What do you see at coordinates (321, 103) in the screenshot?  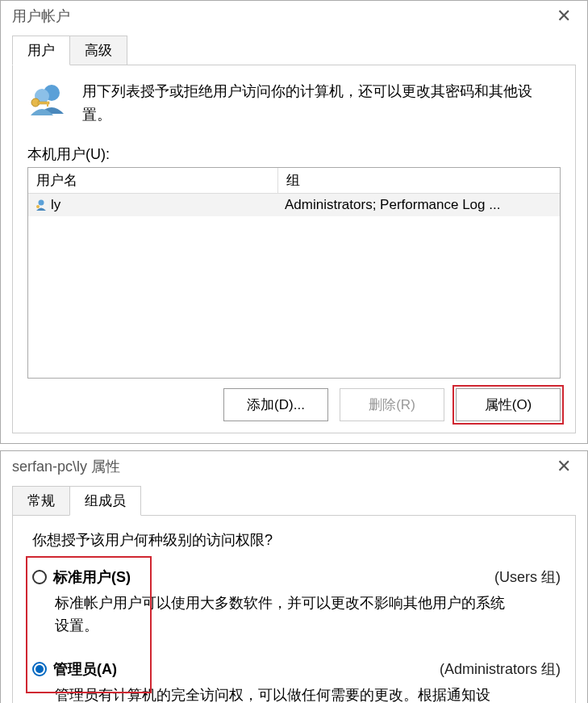 I see `intro-text: 用下列表授予或拒绝用户访问你的计算机，还可以更改其密码和其他设置。` at bounding box center [321, 103].